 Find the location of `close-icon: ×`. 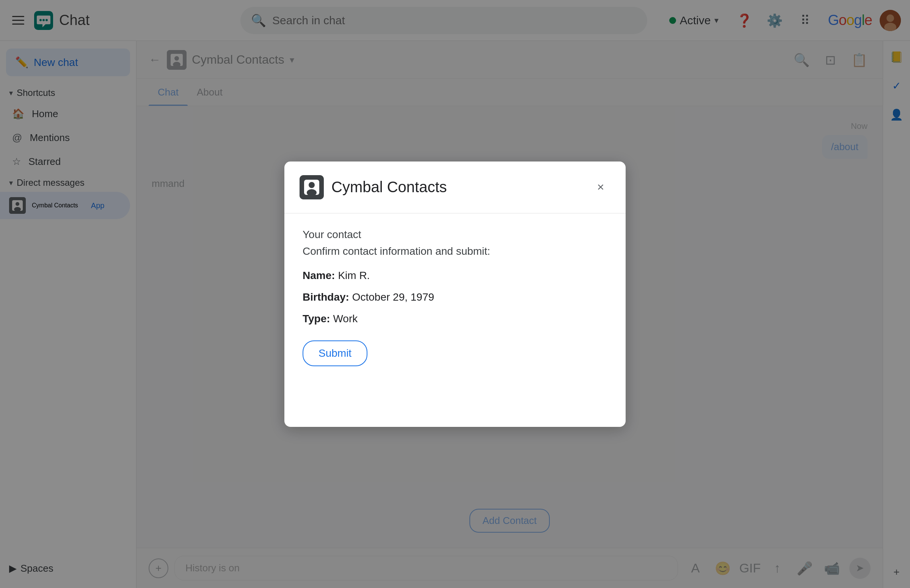

close-icon: × is located at coordinates (601, 187).